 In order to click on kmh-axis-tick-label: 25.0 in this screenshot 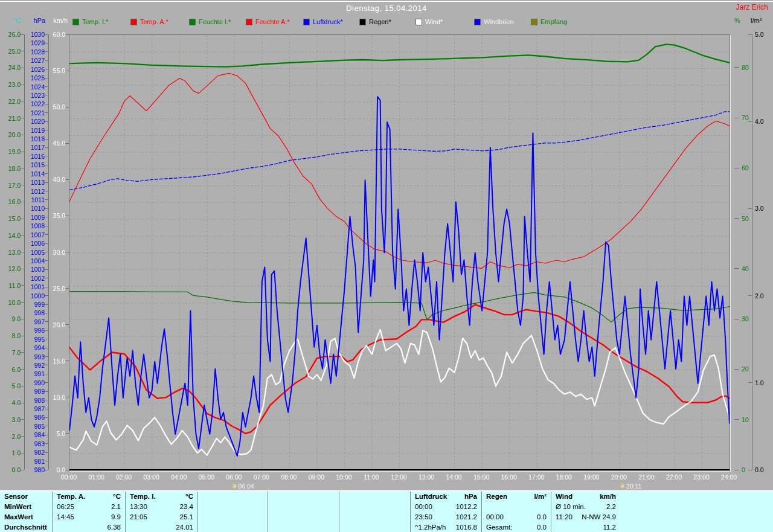, I will do `click(59, 289)`.